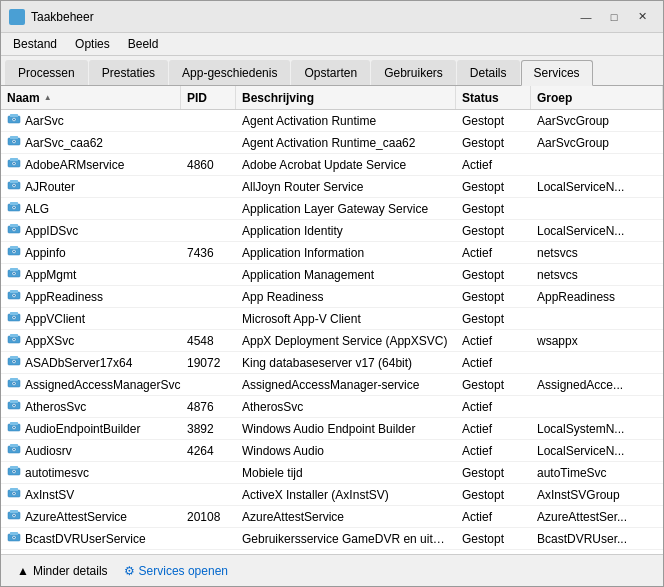 This screenshot has width=664, height=587. What do you see at coordinates (332, 495) in the screenshot?
I see `table-row: AxInstSV ActiveX Installer (AxInstSV) Ge…` at bounding box center [332, 495].